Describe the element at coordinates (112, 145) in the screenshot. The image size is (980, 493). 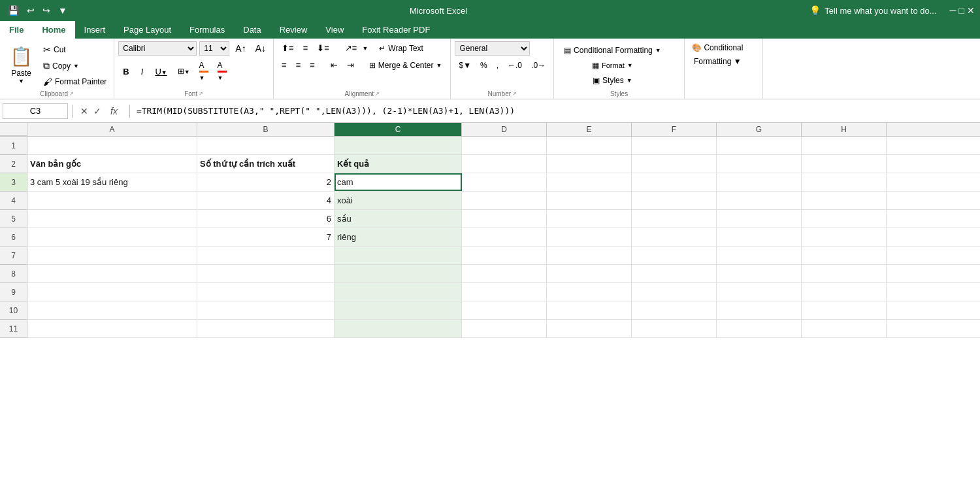
I see `cell-a1` at that location.